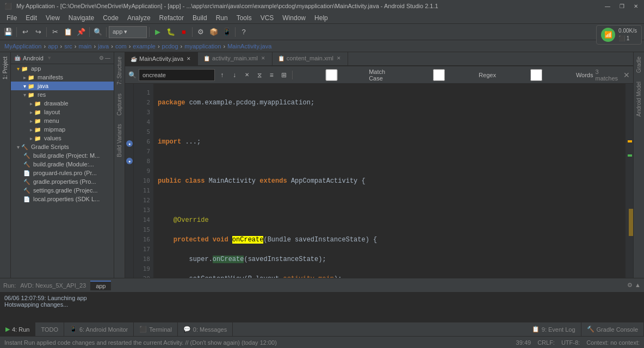 This screenshot has width=644, height=348. What do you see at coordinates (62, 138) in the screenshot?
I see `tree-item-values: ▸ 📁 values` at bounding box center [62, 138].